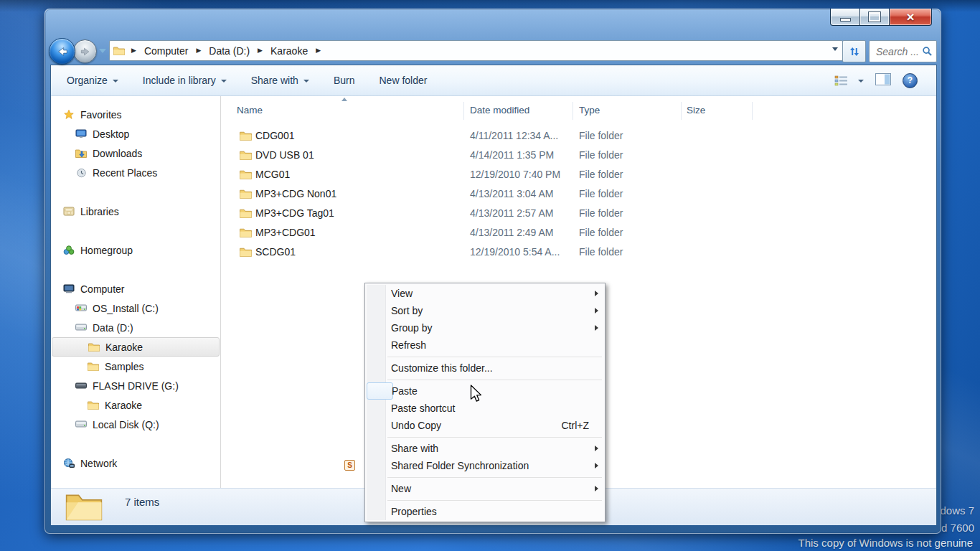  I want to click on sidebar-item-os-install-c: OS_Install (C:), so click(136, 309).